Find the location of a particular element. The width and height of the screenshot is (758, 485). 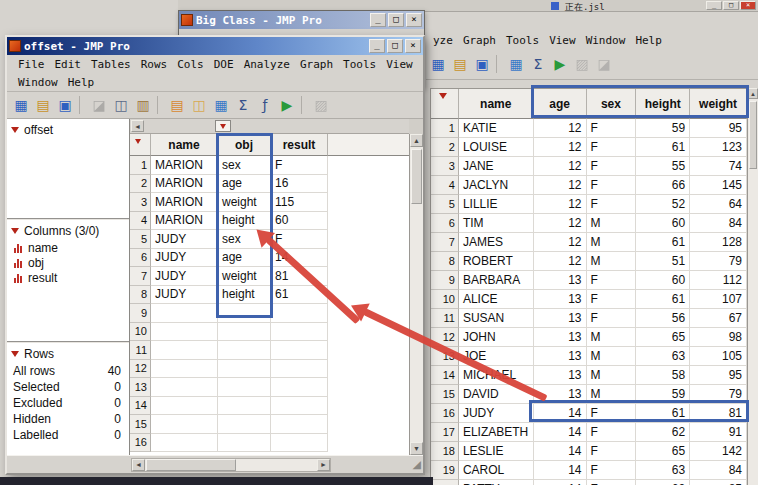

cell-height: 52 is located at coordinates (663, 204).